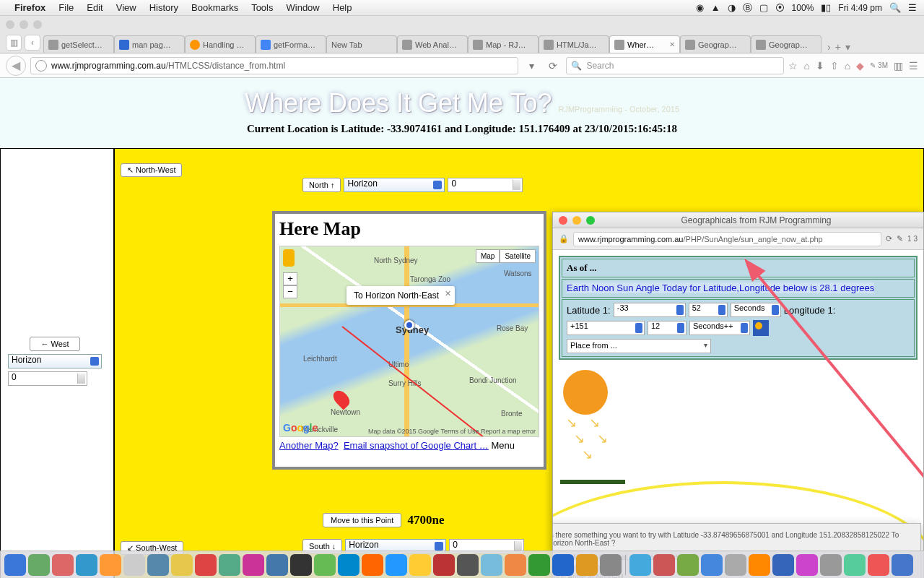 The height and width of the screenshot is (578, 924). I want to click on app-name: Firefox, so click(30, 7).